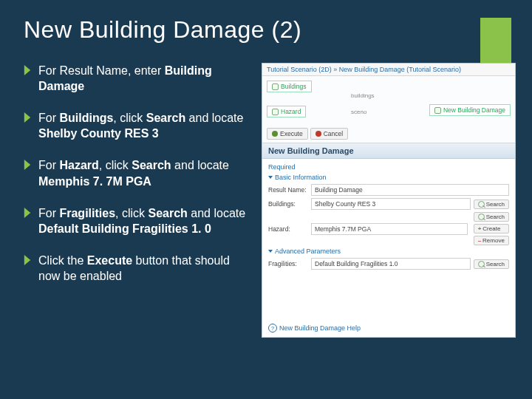 The height and width of the screenshot is (399, 532). Describe the element at coordinates (137, 78) in the screenshot. I see `bullet-item: For Result Name, enter Building Damage` at that location.